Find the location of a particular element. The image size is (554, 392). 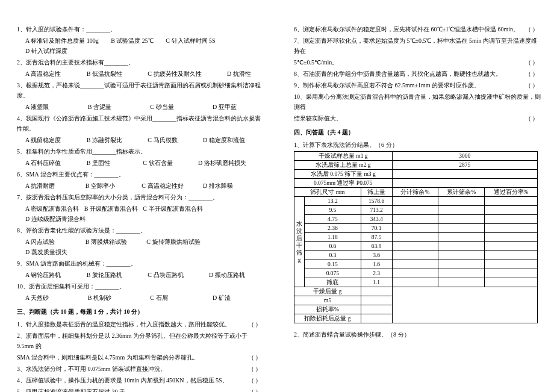

table-row: 干燥试样总量 m1 g3000 is located at coordinates (416, 157).